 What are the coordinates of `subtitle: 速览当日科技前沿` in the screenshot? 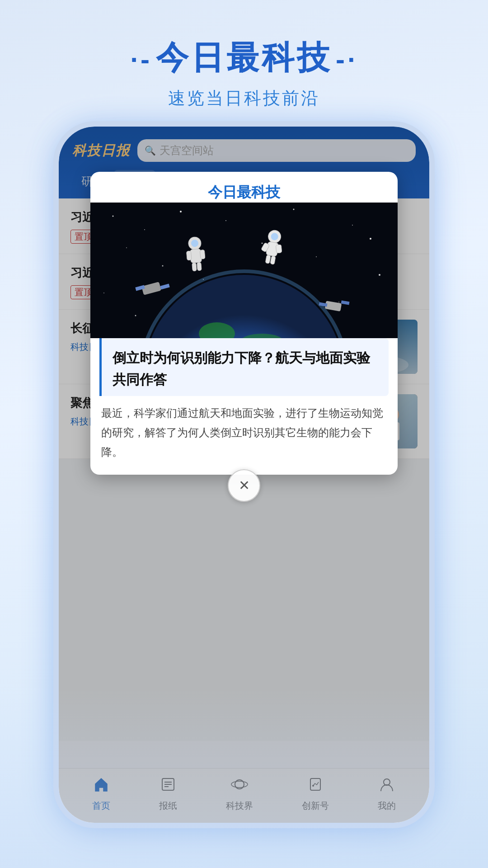 It's located at (244, 99).